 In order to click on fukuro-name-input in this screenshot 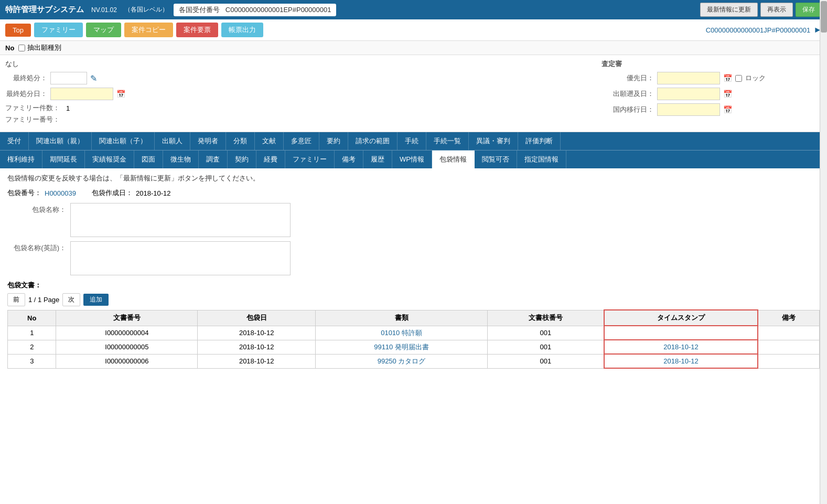, I will do `click(180, 220)`.